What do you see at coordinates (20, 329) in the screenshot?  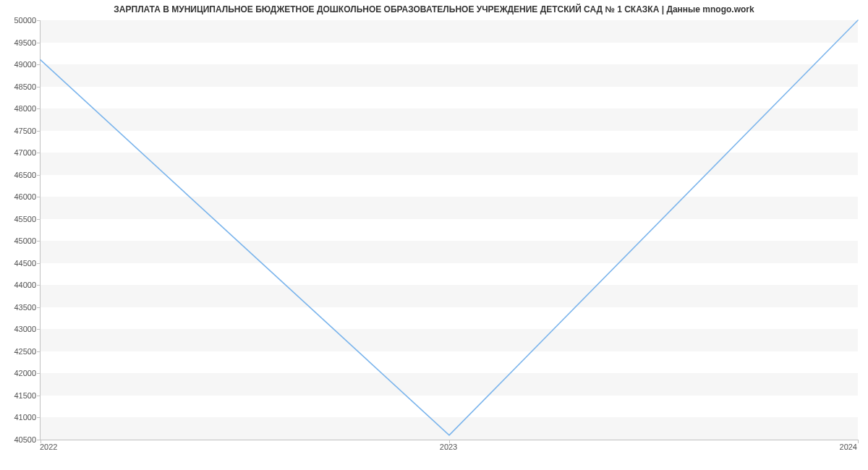 I see `y-tick-label: 43000` at bounding box center [20, 329].